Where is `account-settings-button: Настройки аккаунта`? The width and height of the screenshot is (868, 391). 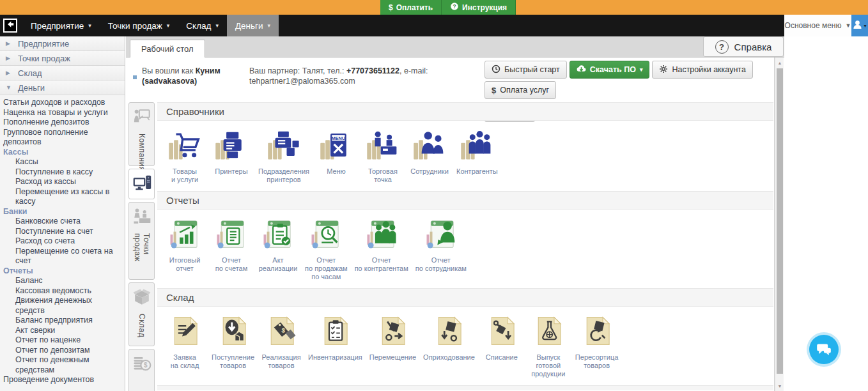 account-settings-button: Настройки аккаунта is located at coordinates (702, 70).